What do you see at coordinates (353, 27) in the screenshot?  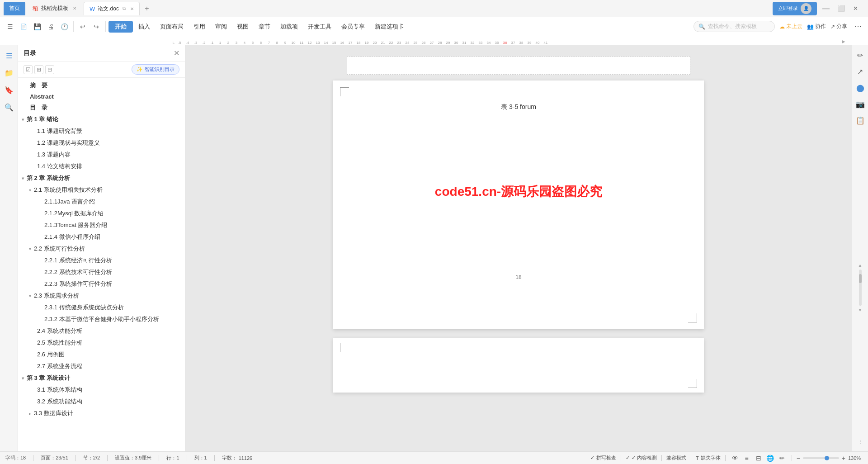 I see `vip-menu: 会员专享` at bounding box center [353, 27].